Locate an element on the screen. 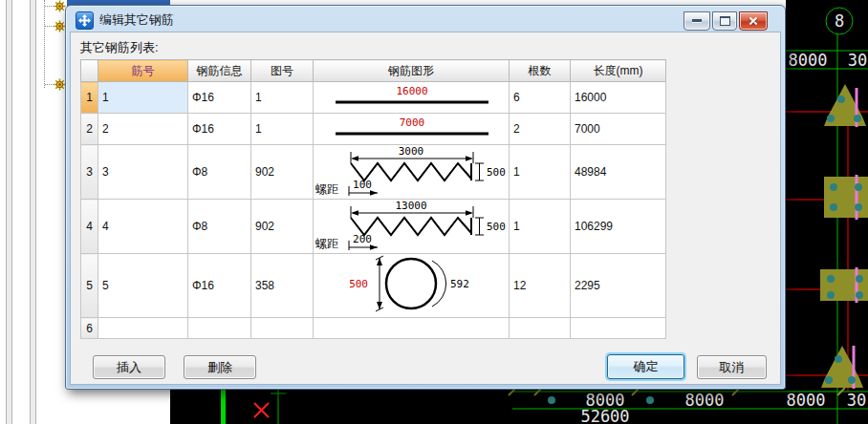  col-length: 长度(mm) is located at coordinates (618, 71).